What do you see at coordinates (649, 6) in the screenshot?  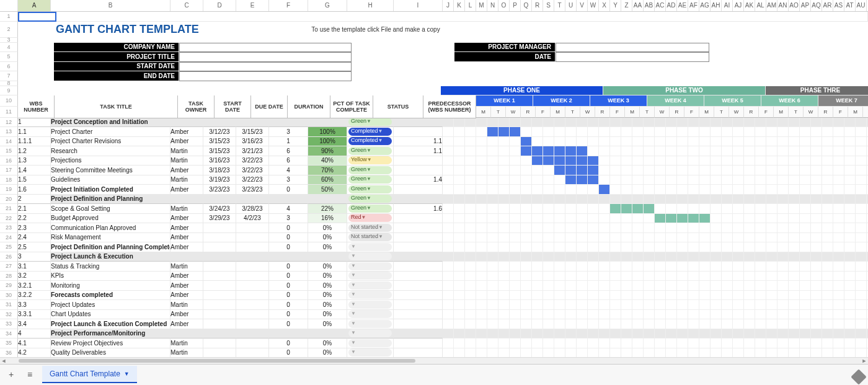 I see `col-AB: AB` at bounding box center [649, 6].